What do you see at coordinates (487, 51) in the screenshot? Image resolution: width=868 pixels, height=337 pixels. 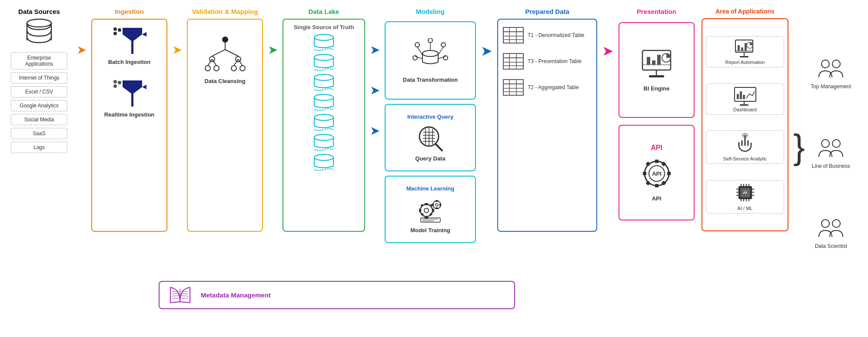 I see `arrow-to-prepared: ➤` at bounding box center [487, 51].